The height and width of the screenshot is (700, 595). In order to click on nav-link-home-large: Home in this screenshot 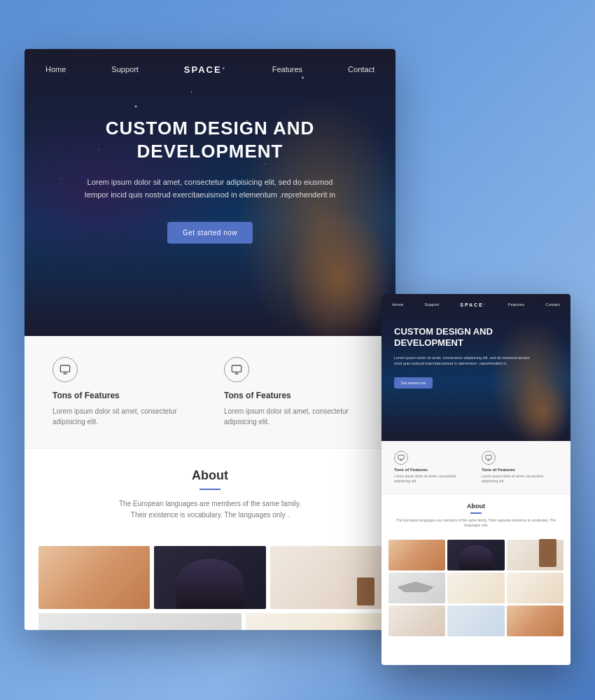, I will do `click(56, 69)`.